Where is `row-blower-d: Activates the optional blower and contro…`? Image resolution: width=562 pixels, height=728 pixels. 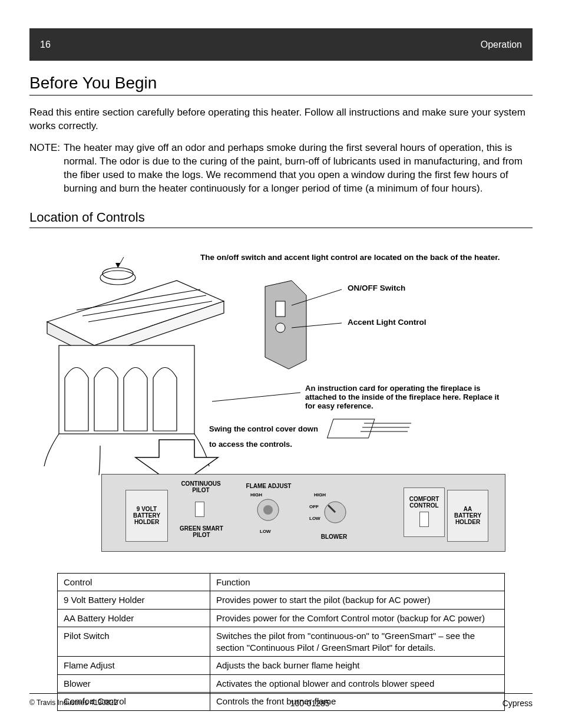 row-blower-d: Activates the optional blower and contro… is located at coordinates (358, 684).